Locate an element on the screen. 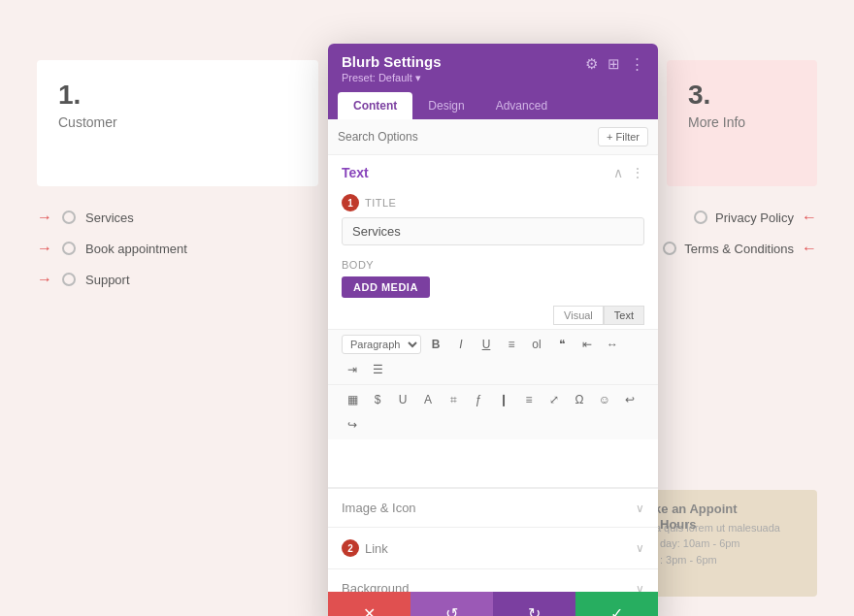 The width and height of the screenshot is (854, 616). nav-item-book: → Book appointment is located at coordinates (113, 248).